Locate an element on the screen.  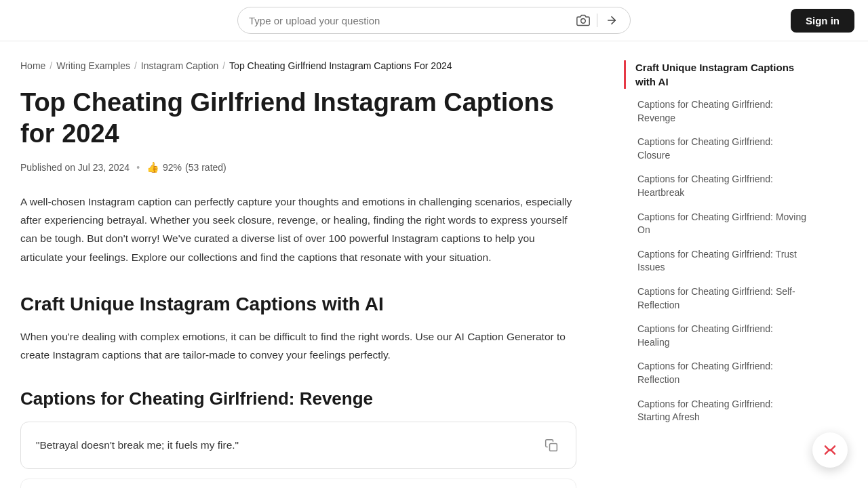
toc-link-1: Captions for Cheating Girlfriend: Closur… is located at coordinates (722, 149).